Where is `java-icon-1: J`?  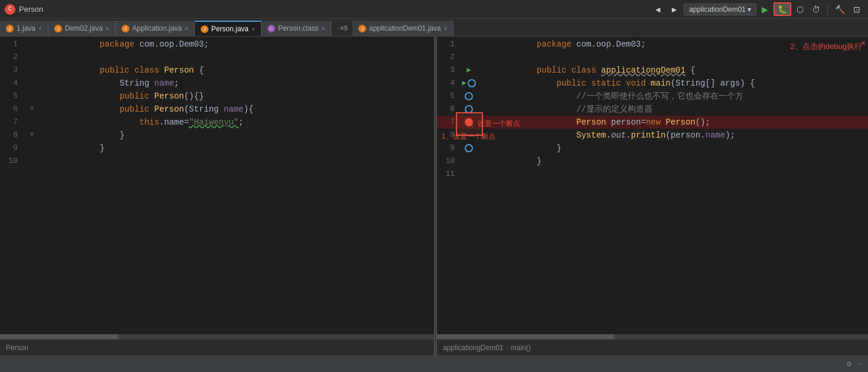 java-icon-1: J is located at coordinates (9, 28).